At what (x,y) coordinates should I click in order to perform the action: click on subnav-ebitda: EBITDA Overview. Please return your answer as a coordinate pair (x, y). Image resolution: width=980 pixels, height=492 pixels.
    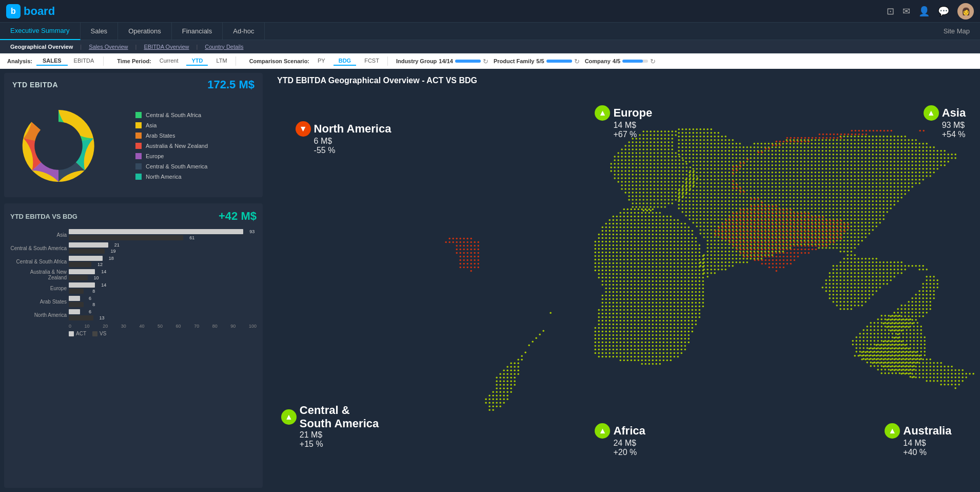
    Looking at the image, I should click on (166, 47).